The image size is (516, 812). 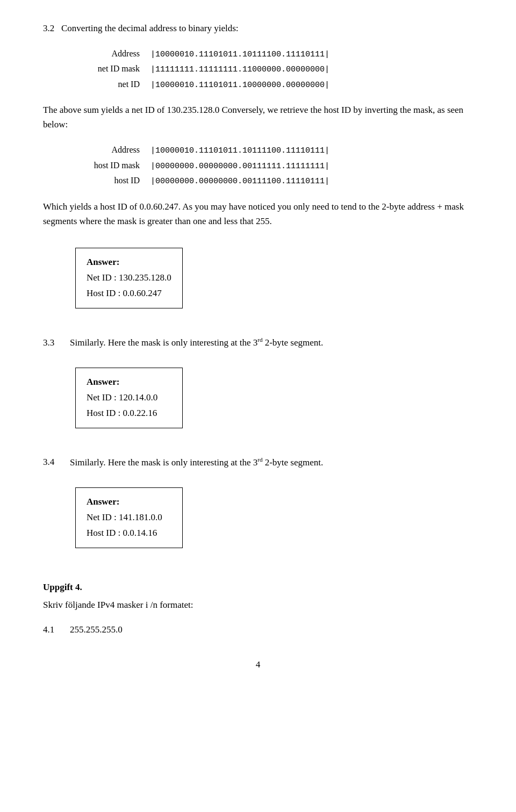 What do you see at coordinates (129, 262) in the screenshot?
I see `answer-label-32: Answer:` at bounding box center [129, 262].